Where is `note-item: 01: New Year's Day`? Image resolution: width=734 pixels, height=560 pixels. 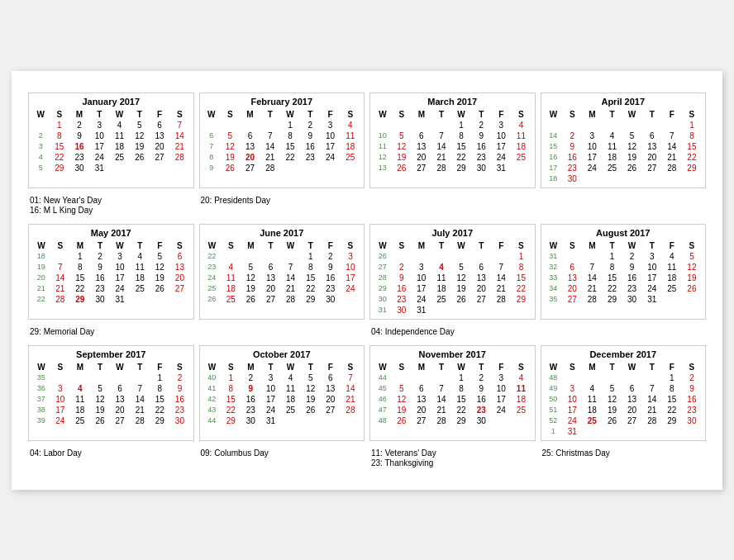 note-item: 01: New Year's Day is located at coordinates (111, 200).